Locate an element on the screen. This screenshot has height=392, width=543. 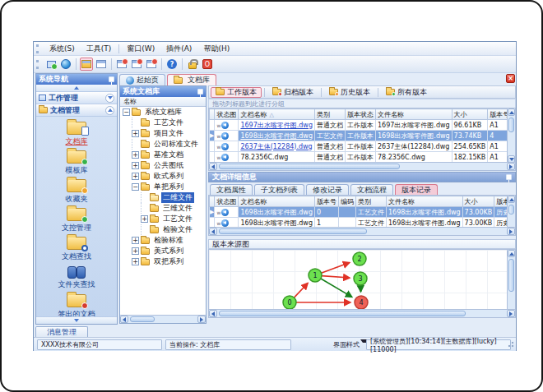
table-row: ▶w1698出水嘴零件图.dwg工艺文件工作版本1698出水嘴零件图.dwg73… is located at coordinates (364, 136).